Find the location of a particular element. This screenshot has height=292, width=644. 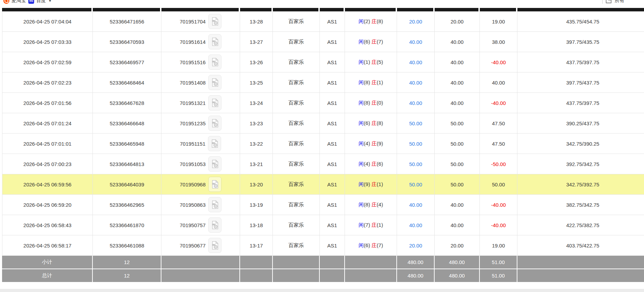

game-id-wrap: 701951151 is located at coordinates (201, 144).